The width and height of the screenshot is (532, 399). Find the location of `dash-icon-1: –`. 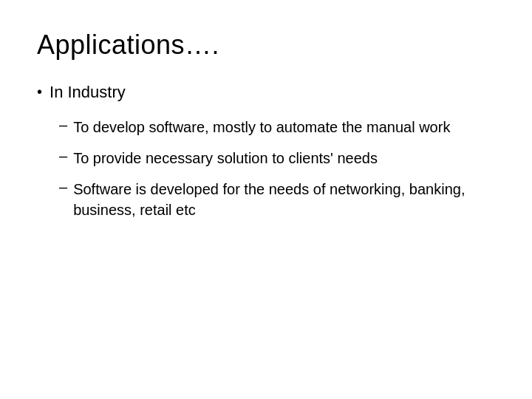

dash-icon-1: – is located at coordinates (64, 126).